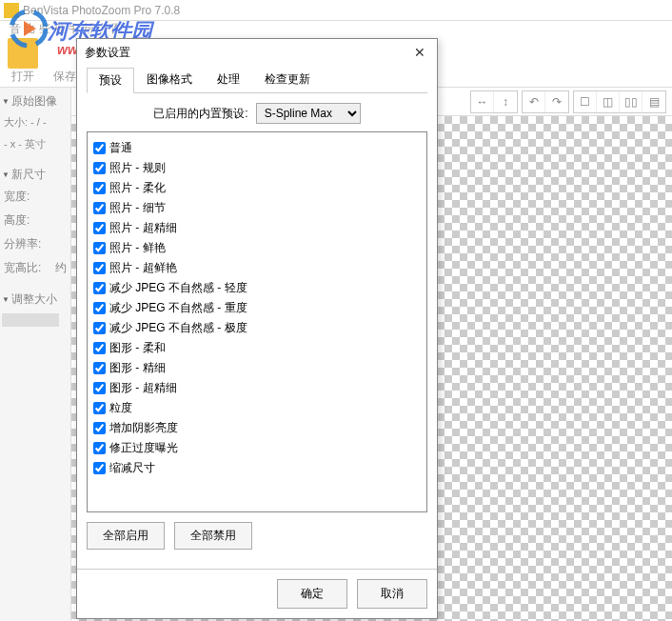  What do you see at coordinates (257, 229) in the screenshot?
I see `list-item: 照片 - 超精细` at bounding box center [257, 229].